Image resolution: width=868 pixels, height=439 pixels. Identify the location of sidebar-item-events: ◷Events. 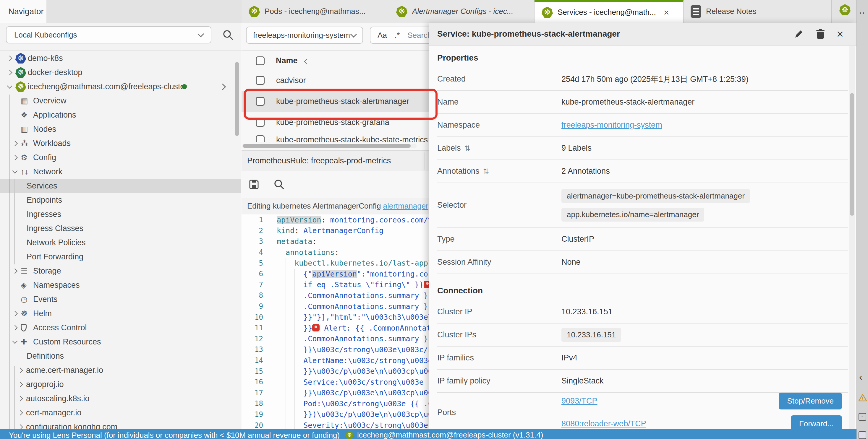
(120, 299).